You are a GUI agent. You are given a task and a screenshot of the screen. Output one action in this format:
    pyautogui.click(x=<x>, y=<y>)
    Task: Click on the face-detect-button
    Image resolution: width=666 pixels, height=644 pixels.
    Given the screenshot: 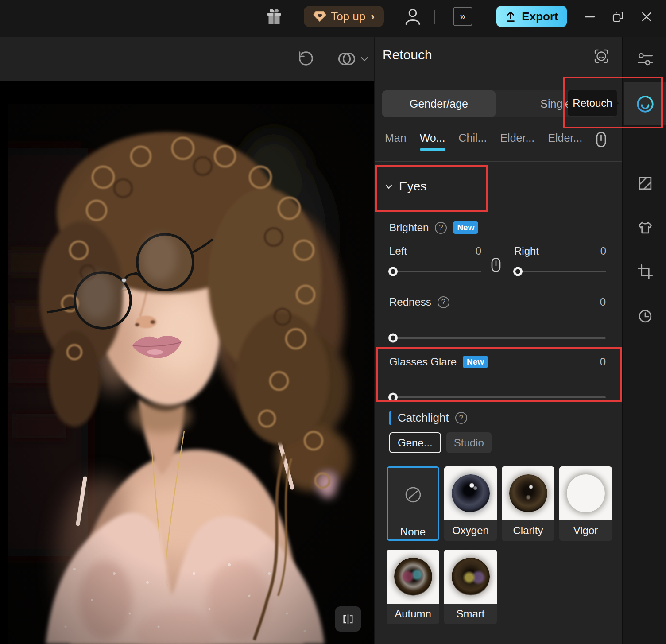 What is the action you would take?
    pyautogui.click(x=601, y=56)
    